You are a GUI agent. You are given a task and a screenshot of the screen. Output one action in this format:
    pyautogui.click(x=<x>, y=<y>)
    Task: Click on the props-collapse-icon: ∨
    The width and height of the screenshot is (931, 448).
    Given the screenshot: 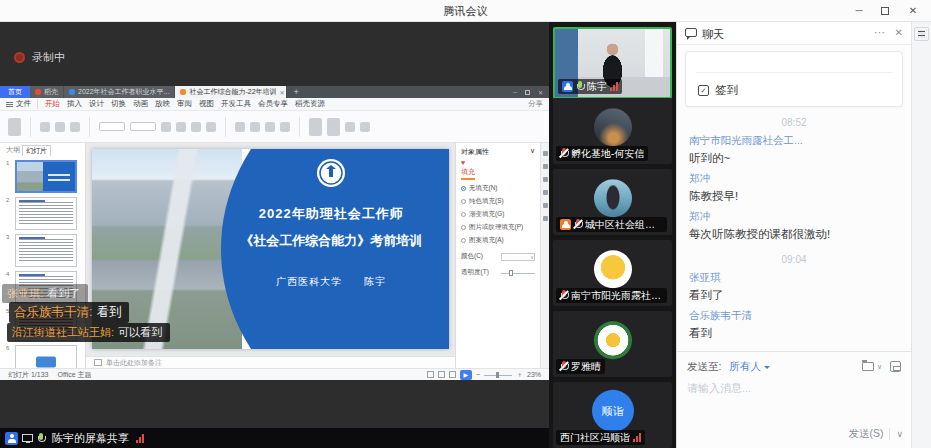 What is the action you would take?
    pyautogui.click(x=532, y=152)
    